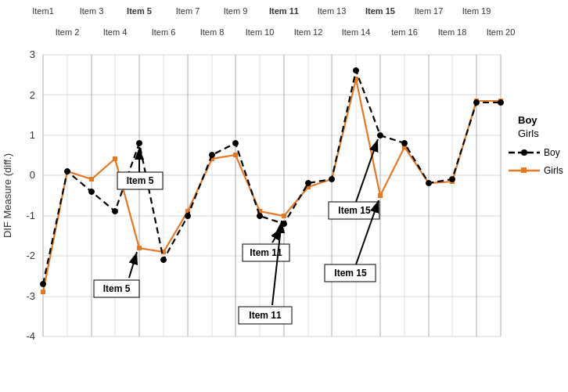 This screenshot has width=568, height=392. I want to click on svg-text: Item 18, so click(452, 32).